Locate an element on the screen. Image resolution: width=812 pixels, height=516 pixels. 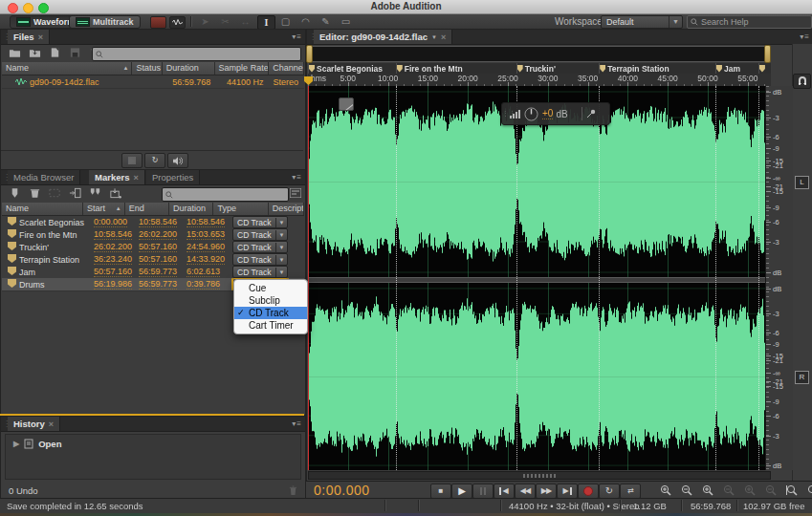
column-header-sample-rate: Sample Rate is located at coordinates (243, 69).